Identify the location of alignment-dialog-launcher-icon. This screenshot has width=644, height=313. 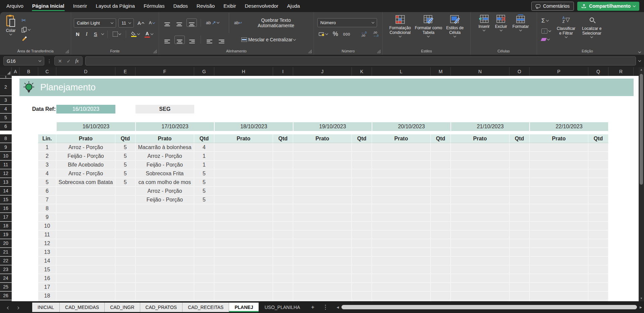
(310, 51).